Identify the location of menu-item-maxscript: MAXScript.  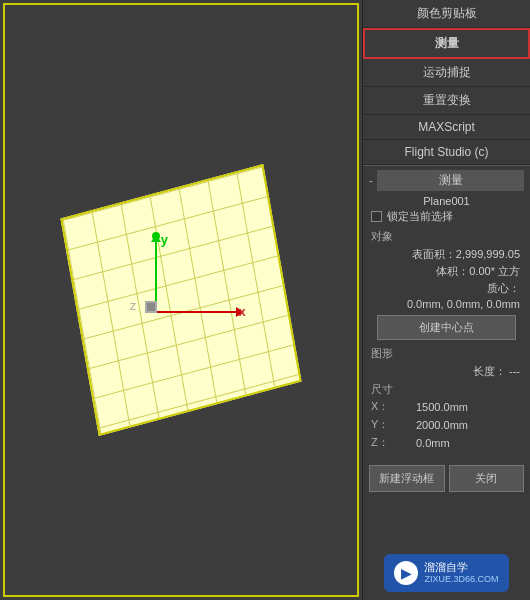
(446, 128).